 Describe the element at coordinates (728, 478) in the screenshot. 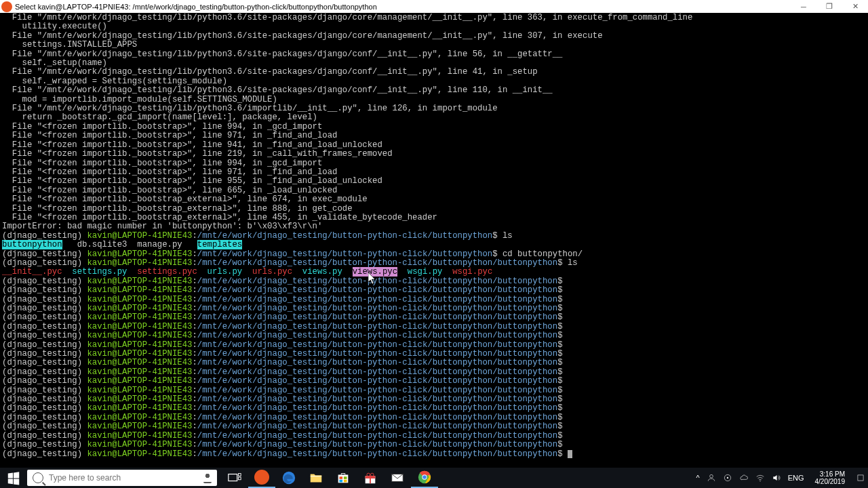

I see `location-icon` at that location.